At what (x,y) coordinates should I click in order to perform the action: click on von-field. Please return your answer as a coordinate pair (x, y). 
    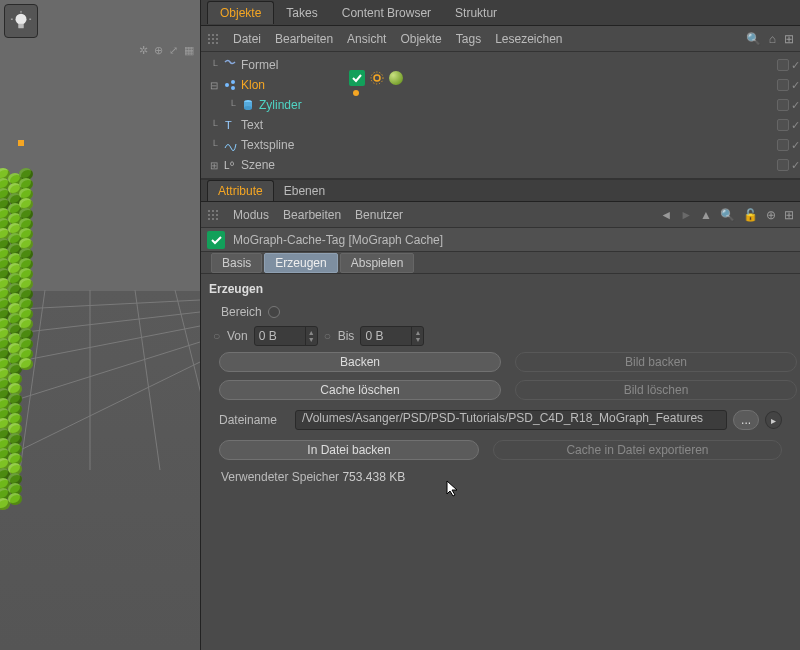
    Looking at the image, I should click on (280, 336).